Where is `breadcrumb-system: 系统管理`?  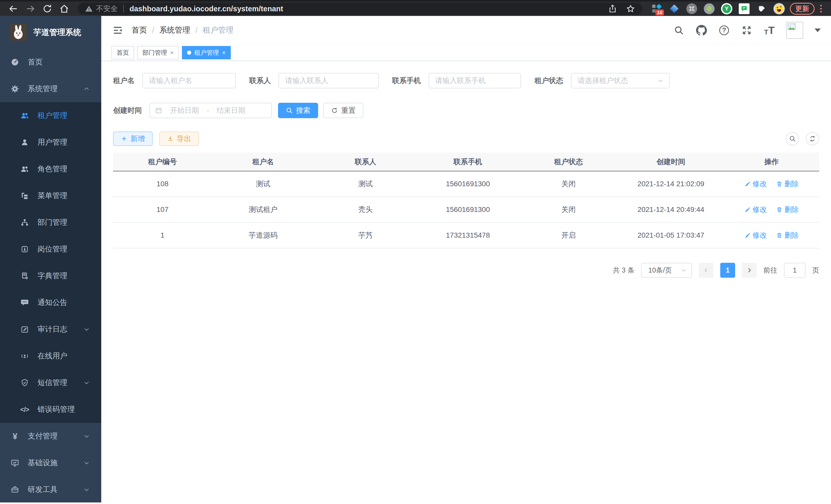 breadcrumb-system: 系统管理 is located at coordinates (175, 30).